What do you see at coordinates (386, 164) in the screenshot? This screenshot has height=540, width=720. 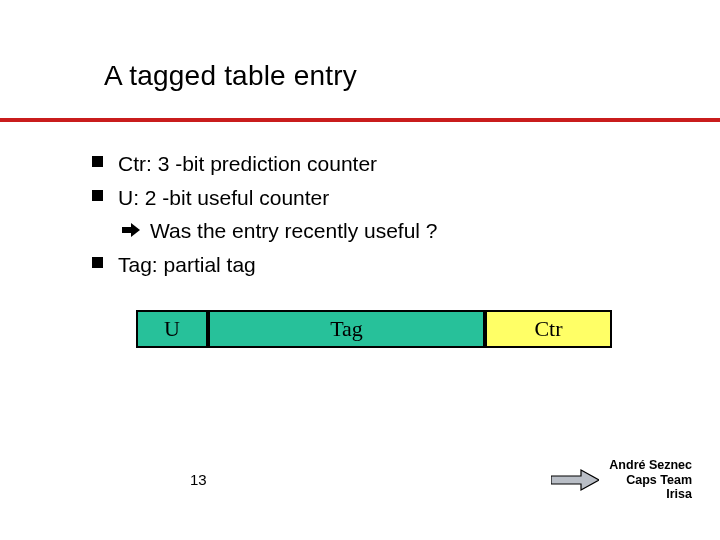 I see `bullet-ctr: Ctr: 3 -bit prediction counter` at bounding box center [386, 164].